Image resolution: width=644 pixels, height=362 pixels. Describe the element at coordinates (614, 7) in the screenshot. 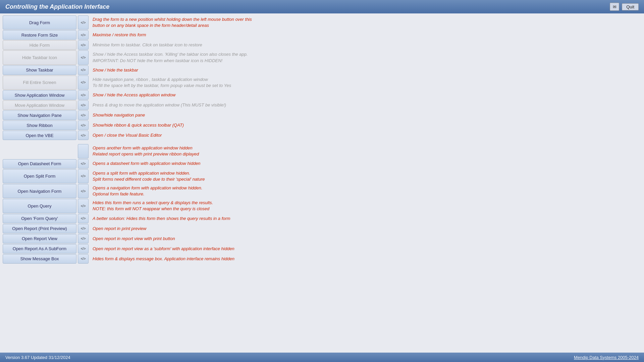

I see `mail-icon: ✉` at that location.